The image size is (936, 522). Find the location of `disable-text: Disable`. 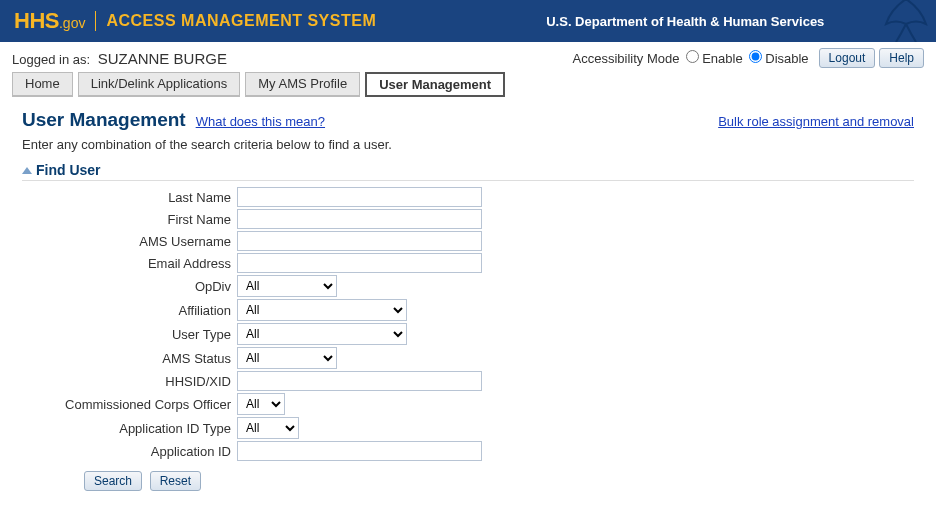

disable-text: Disable is located at coordinates (786, 58).